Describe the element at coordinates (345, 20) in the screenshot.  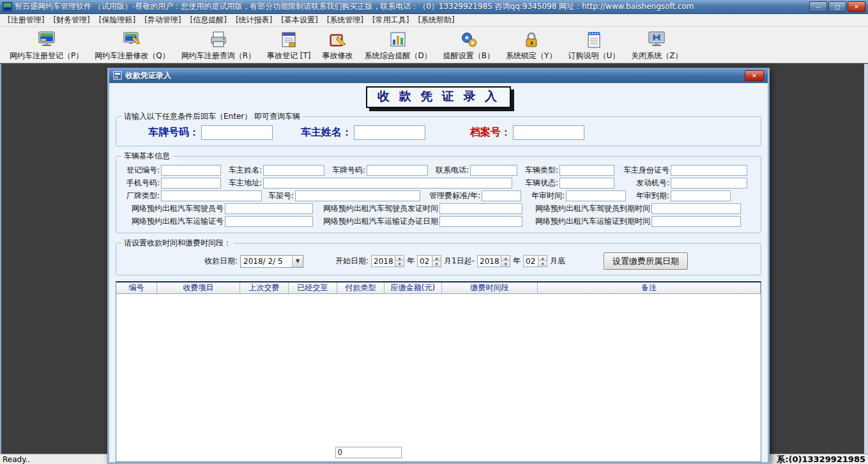
I see `menu-system: [系统管理]` at that location.